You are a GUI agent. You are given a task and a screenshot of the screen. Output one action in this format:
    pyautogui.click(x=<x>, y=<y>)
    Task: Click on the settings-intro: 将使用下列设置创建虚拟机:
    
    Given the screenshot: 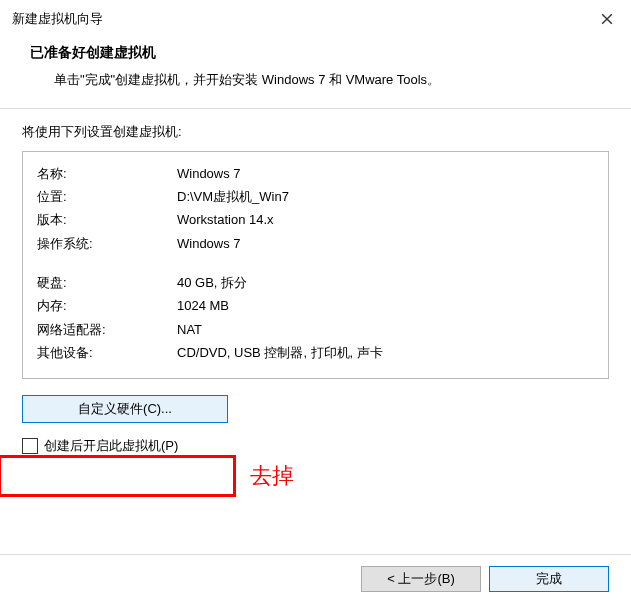 What is the action you would take?
    pyautogui.click(x=316, y=132)
    